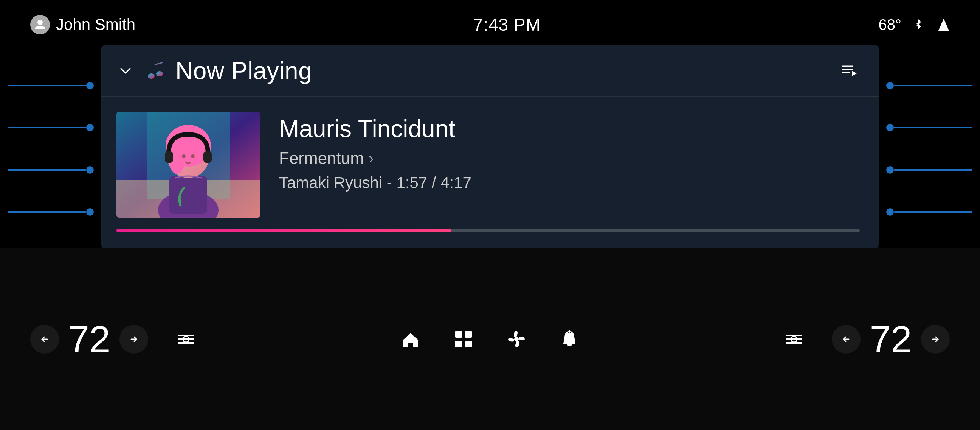 This screenshot has width=980, height=430. I want to click on track-artist-time: Tamaki Ryushi - 1:57 / 4:17, so click(569, 183).